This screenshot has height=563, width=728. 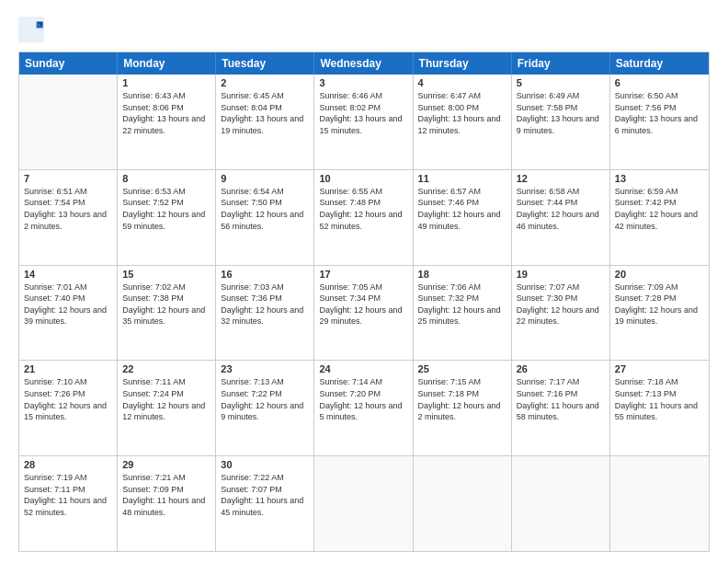 What do you see at coordinates (660, 121) in the screenshot?
I see `calendar-cell: 6Sunrise: 6:50 AMSunset: 7:56 PMDaylight…` at bounding box center [660, 121].